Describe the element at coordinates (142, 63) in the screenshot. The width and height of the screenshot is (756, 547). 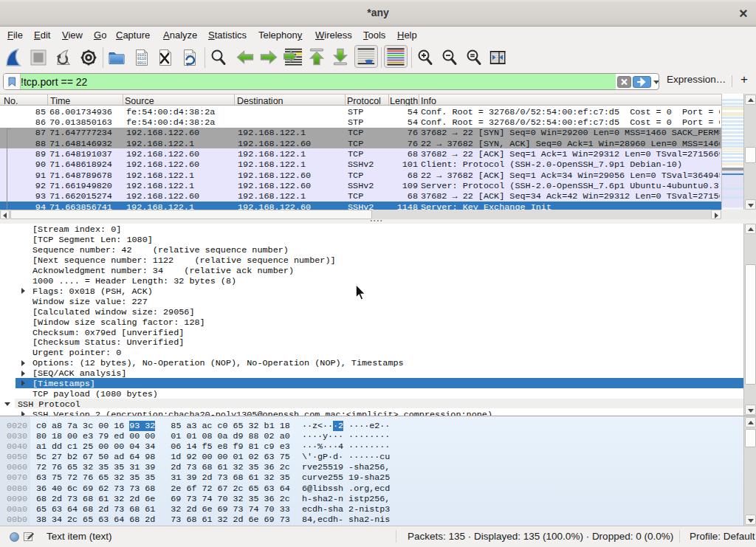
I see `svg-text: 0011` at that location.